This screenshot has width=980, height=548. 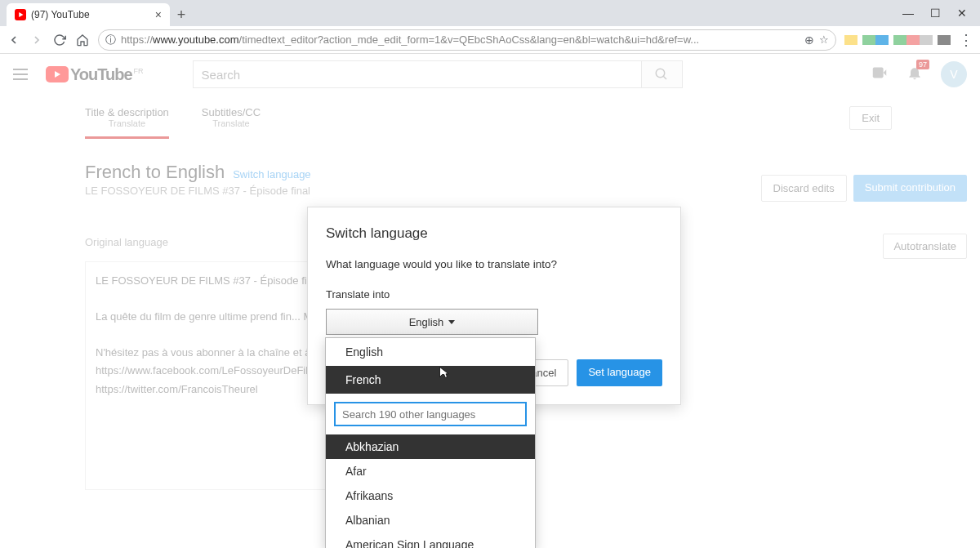 I want to click on language-dropdown-button: English, so click(x=432, y=322).